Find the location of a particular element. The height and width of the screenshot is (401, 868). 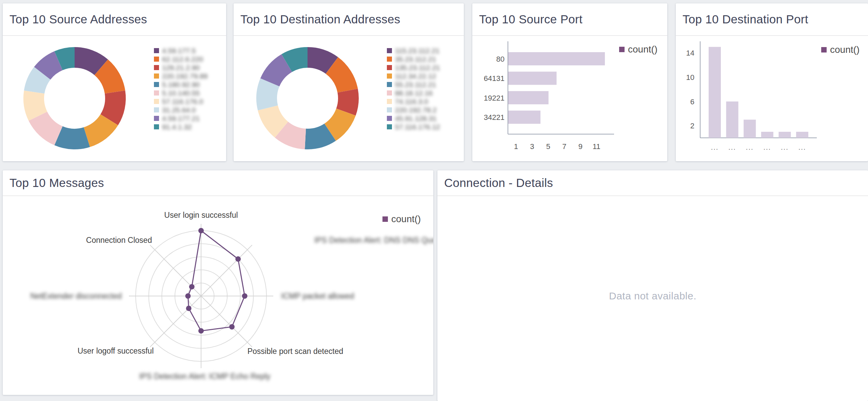

axis-tick-label: 2 is located at coordinates (692, 126).